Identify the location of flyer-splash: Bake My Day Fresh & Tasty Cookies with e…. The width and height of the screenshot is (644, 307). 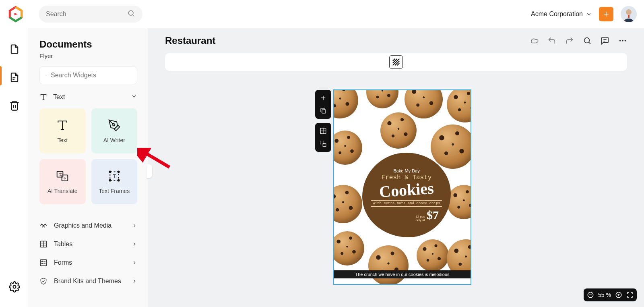
(407, 195).